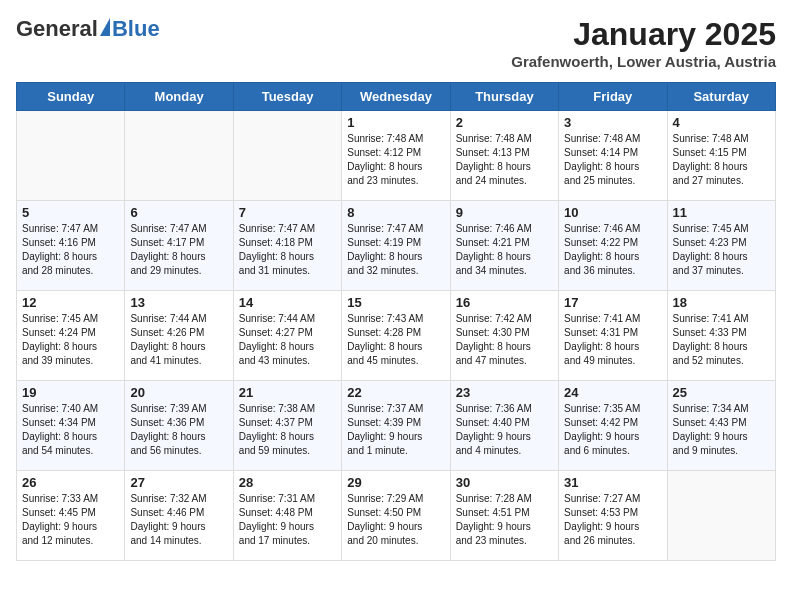 The width and height of the screenshot is (792, 612). Describe the element at coordinates (396, 97) in the screenshot. I see `weekday-header-wednesday: Wednesday` at that location.